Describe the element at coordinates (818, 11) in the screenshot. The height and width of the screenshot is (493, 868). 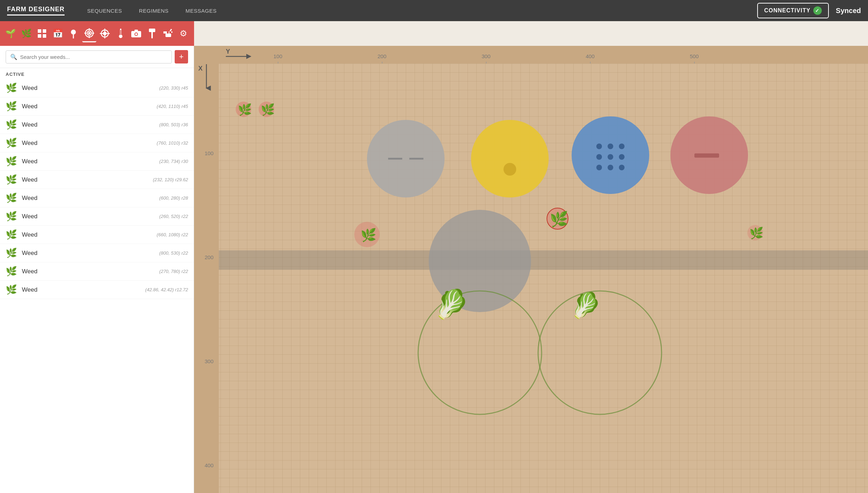
I see `connectivity-check-icon: ✓` at that location.